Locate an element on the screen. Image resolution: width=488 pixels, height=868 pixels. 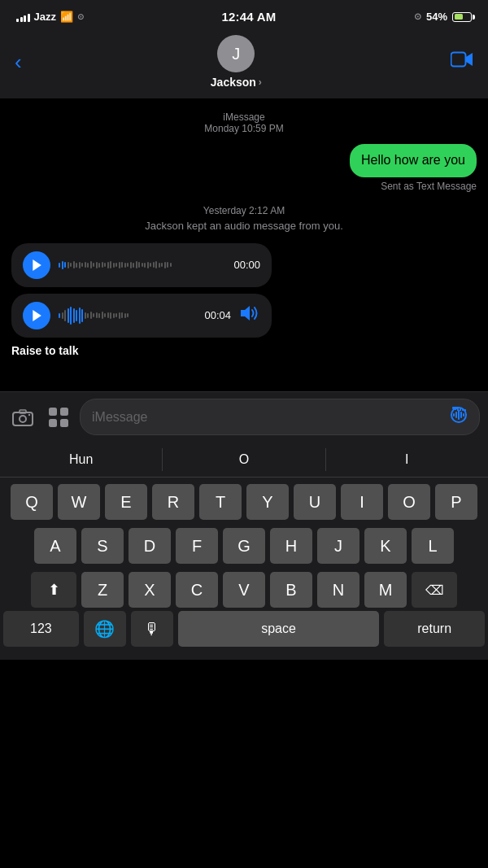
audio-time-1: 00:00 is located at coordinates (247, 265).